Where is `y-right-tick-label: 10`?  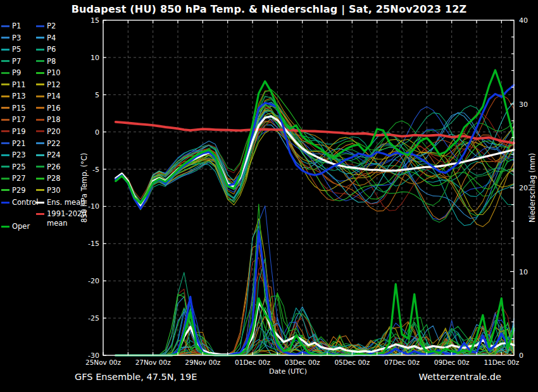 y-right-tick-label: 10 is located at coordinates (523, 272).